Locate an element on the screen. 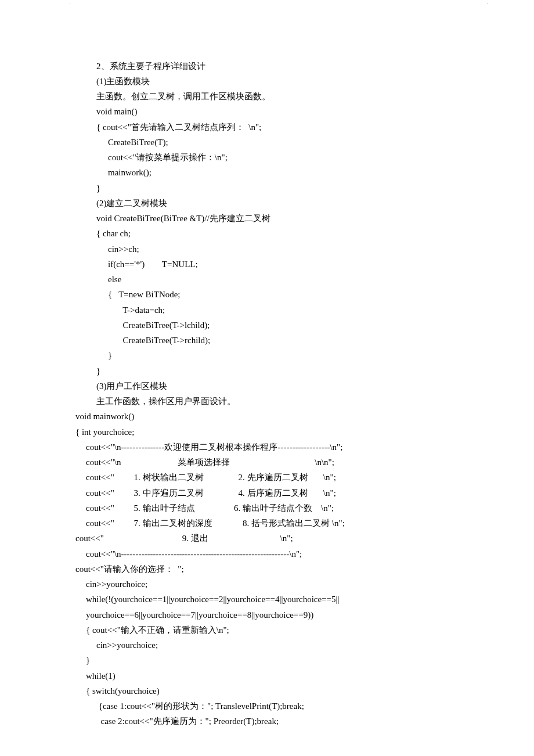  code-line: 主工作函数，操作区用户界面设计。 is located at coordinates (267, 401).